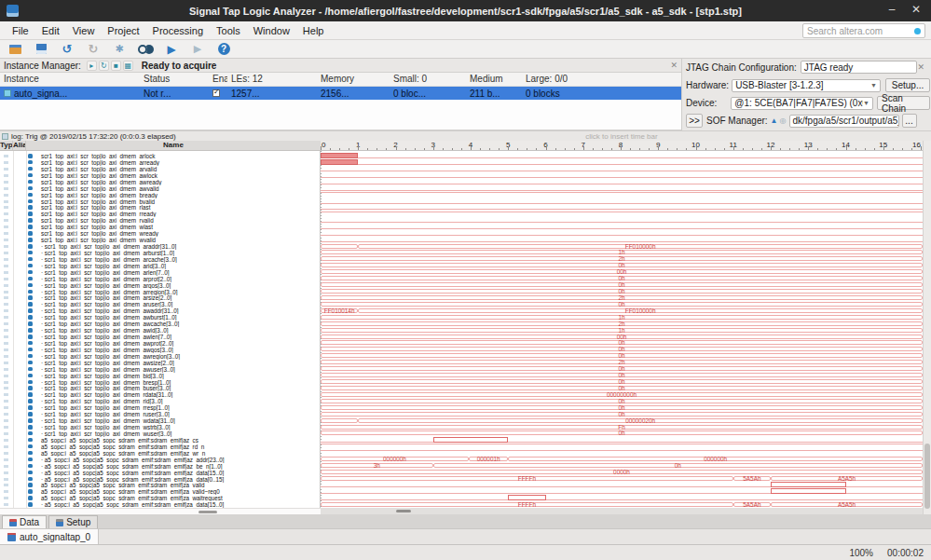 The height and width of the screenshot is (560, 931). Describe the element at coordinates (622, 145) in the screenshot. I see `time-ruler: 012345678910111213141516` at that location.